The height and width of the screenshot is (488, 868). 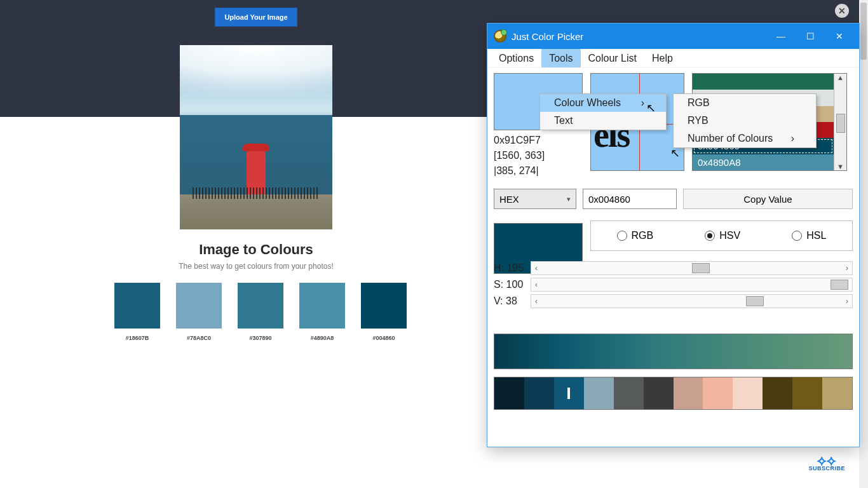 I want to click on s-slider: ‹›, so click(x=691, y=285).